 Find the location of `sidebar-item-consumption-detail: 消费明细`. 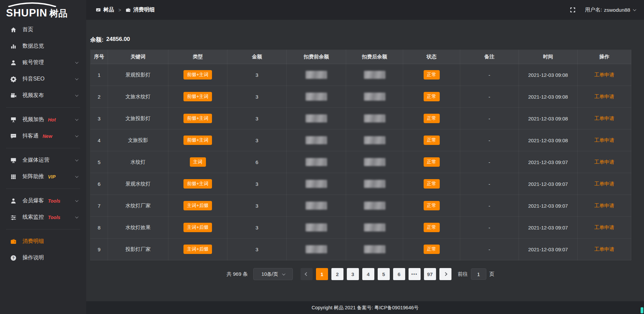

sidebar-item-consumption-detail: 消费明细 is located at coordinates (43, 242).